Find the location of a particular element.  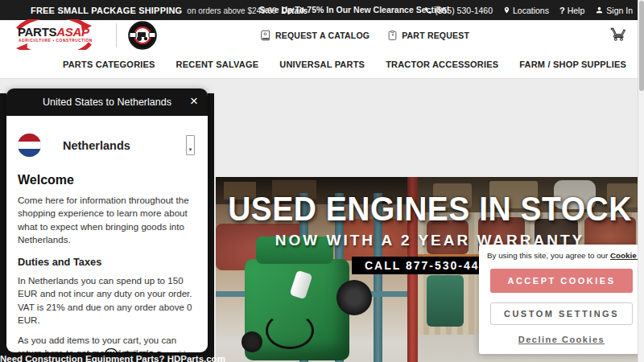

badge-icon is located at coordinates (142, 35).